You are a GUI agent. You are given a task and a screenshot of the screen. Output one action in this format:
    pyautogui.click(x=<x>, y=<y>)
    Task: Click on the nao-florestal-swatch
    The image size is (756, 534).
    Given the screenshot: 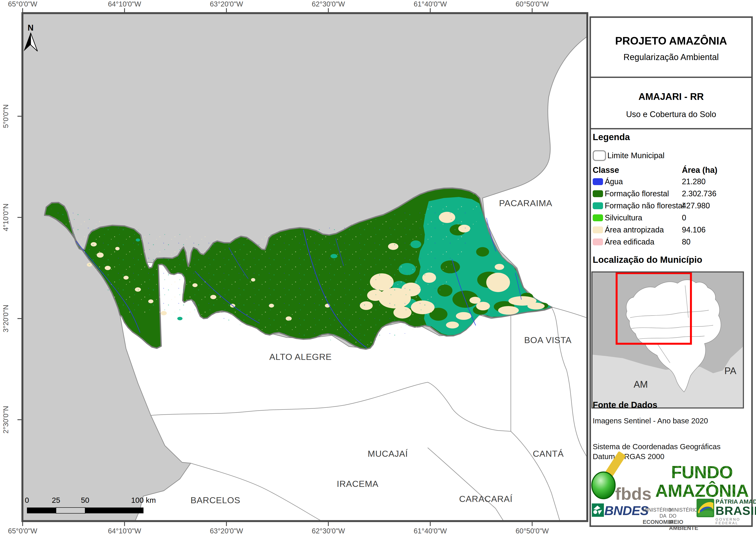 What is the action you would take?
    pyautogui.click(x=598, y=206)
    